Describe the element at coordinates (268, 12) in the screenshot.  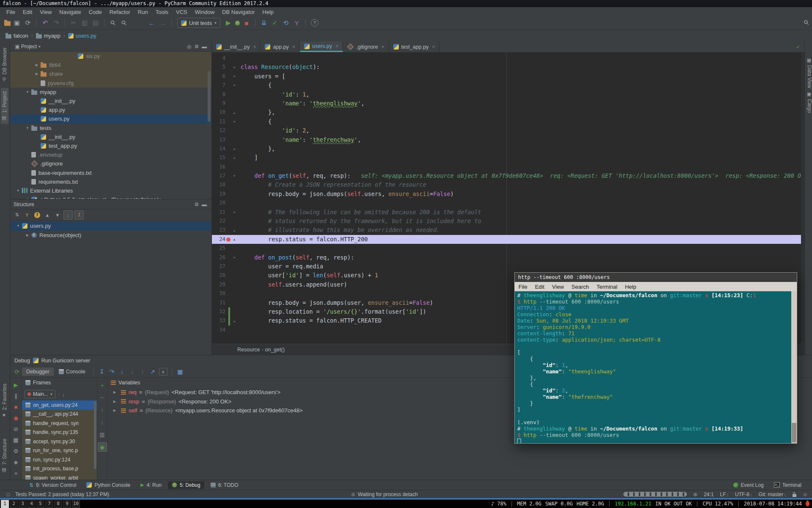
I see `menu-help: Help` at that location.